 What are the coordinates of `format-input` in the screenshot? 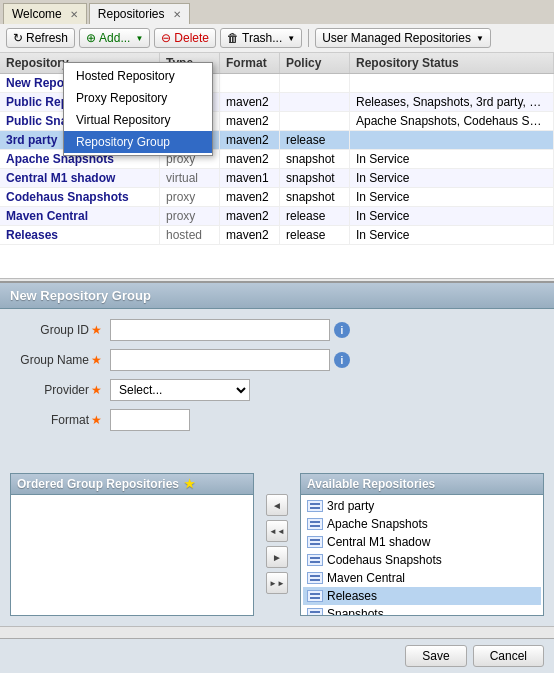 It's located at (150, 420).